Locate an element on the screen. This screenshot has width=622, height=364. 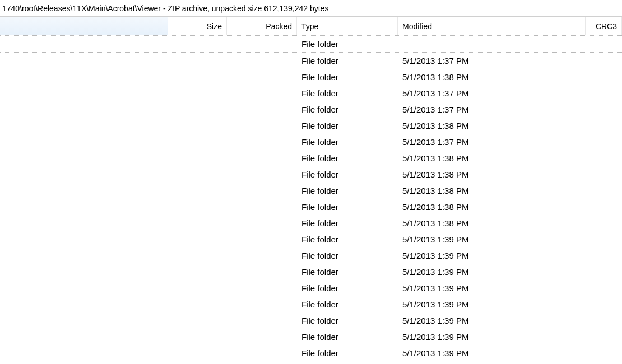
table-row: File folder is located at coordinates (311, 44).